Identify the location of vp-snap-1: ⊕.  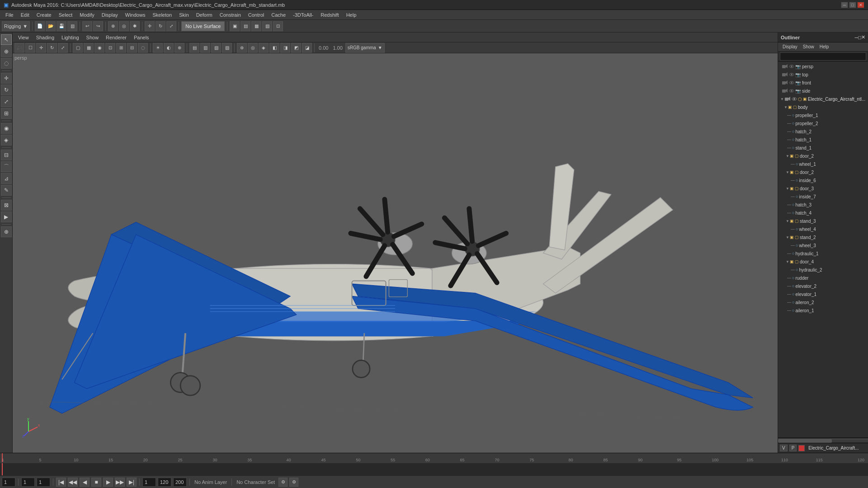
(179, 48).